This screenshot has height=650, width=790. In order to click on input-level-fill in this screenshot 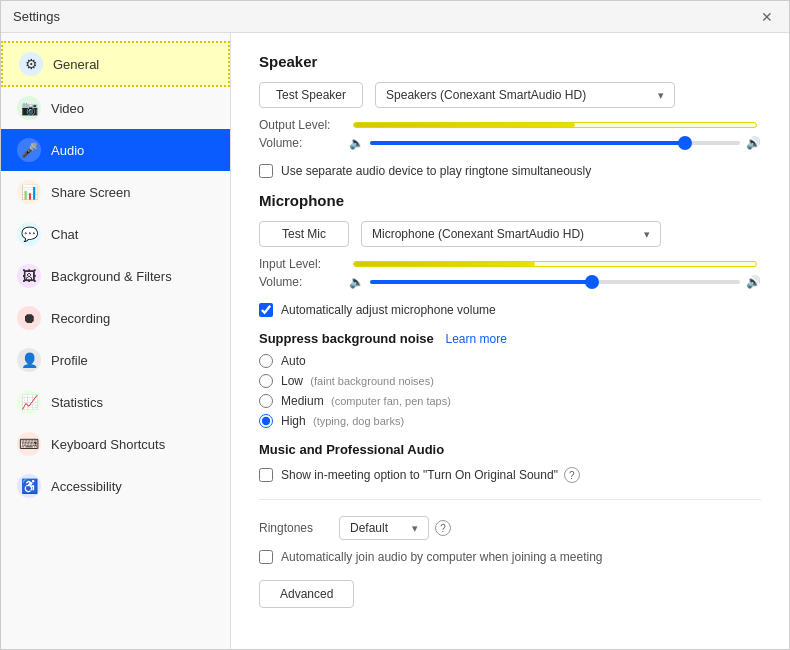, I will do `click(444, 264)`.